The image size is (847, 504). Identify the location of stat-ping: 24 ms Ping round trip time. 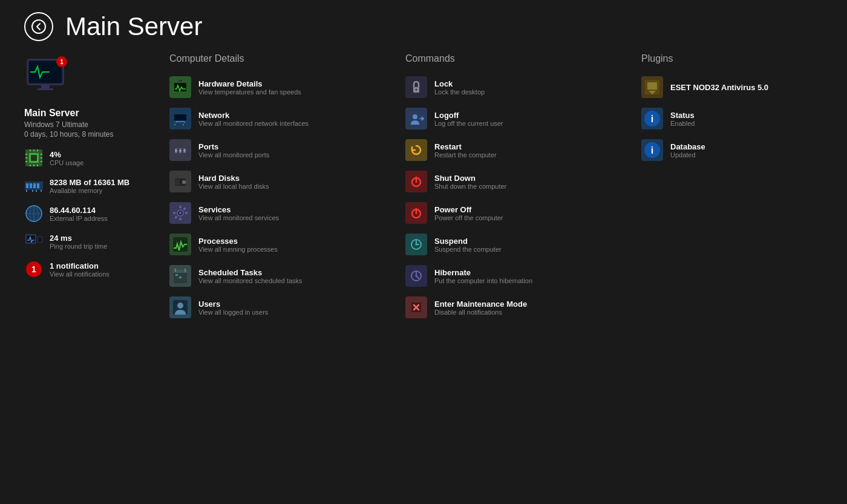
(85, 241).